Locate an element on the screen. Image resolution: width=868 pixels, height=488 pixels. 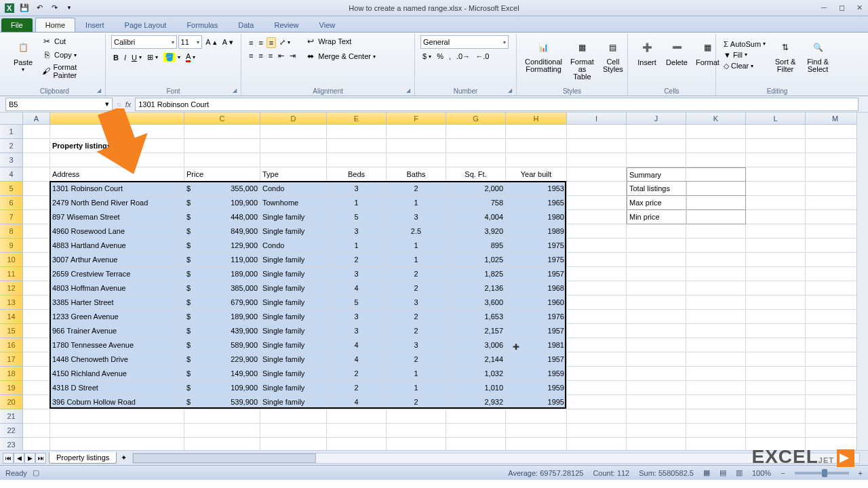
cell: 1780 Tennessee Avenue is located at coordinates (117, 346).